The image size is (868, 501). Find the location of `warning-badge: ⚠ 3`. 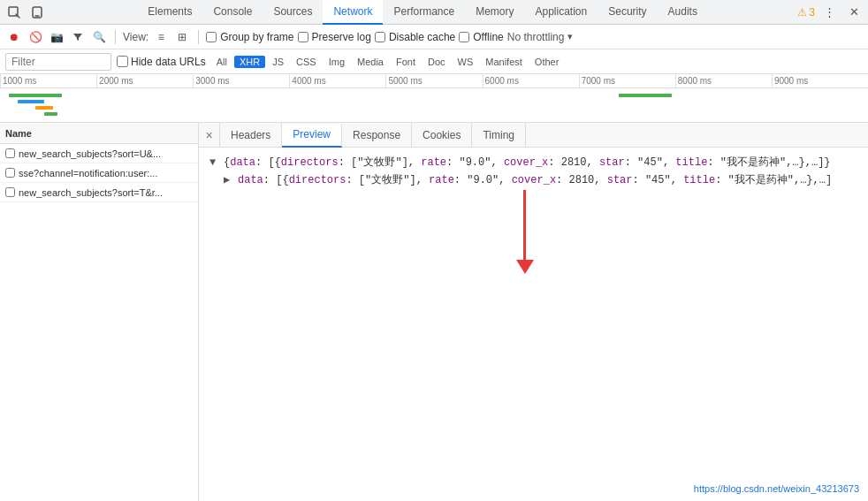

warning-badge: ⚠ 3 is located at coordinates (806, 12).